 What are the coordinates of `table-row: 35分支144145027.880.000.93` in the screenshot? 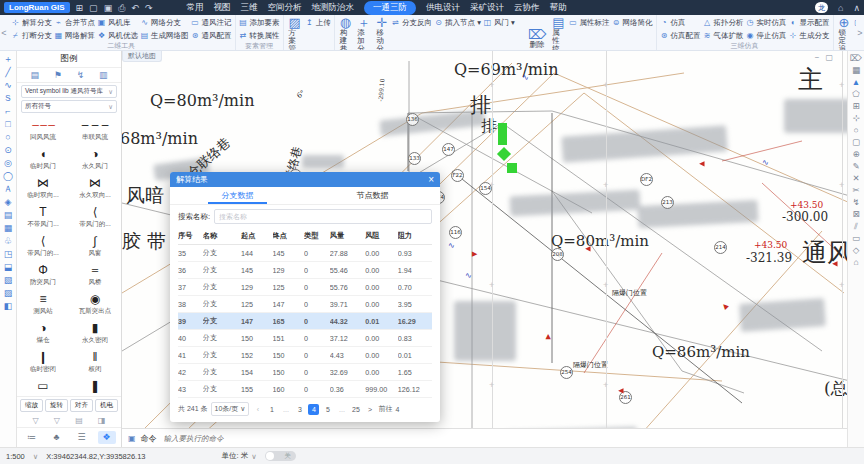 It's located at (305, 254).